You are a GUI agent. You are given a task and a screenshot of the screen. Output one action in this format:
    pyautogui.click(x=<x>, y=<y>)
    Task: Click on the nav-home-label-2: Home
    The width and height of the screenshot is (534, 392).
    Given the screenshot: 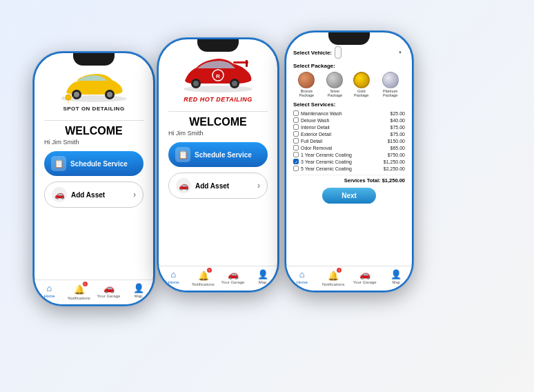 What is the action you would take?
    pyautogui.click(x=173, y=282)
    